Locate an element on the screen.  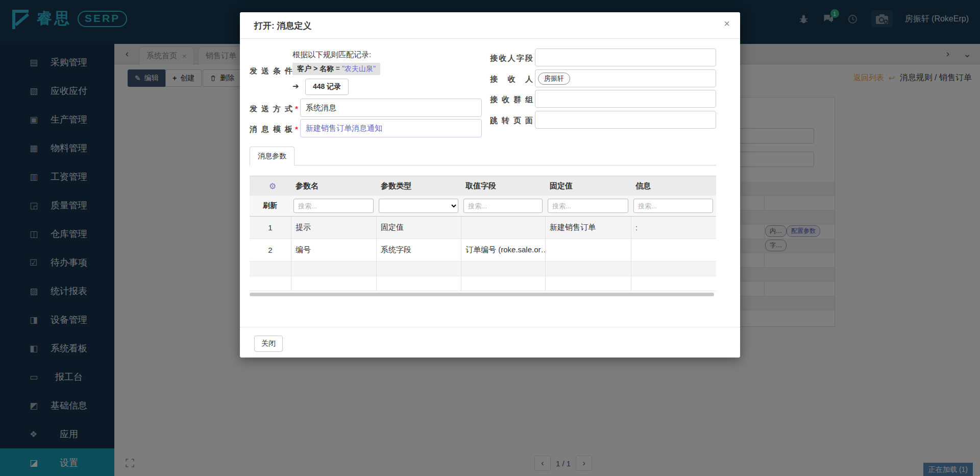
filter-value-field-input is located at coordinates (503, 206).